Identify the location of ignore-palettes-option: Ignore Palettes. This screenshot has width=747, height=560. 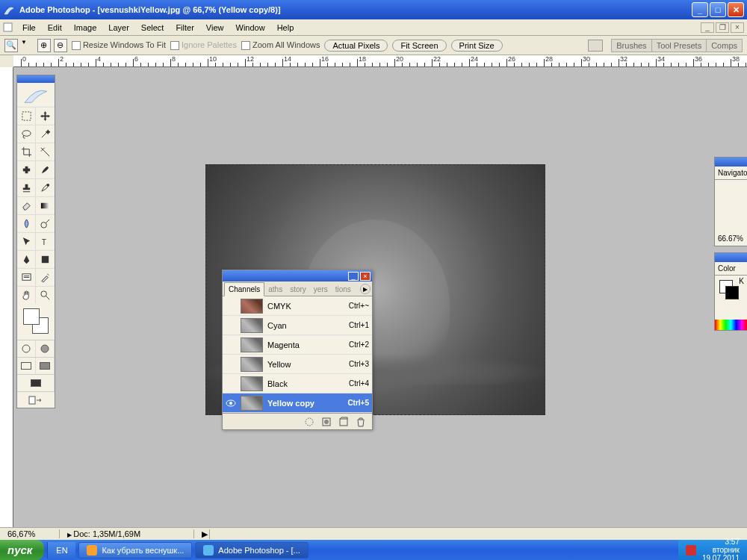
(203, 45).